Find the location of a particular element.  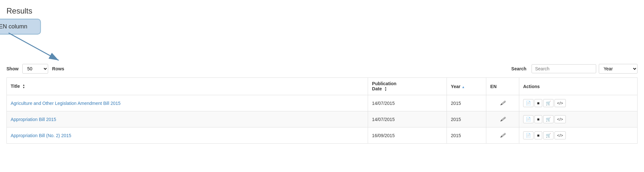

callout-arrow is located at coordinates (35, 47).